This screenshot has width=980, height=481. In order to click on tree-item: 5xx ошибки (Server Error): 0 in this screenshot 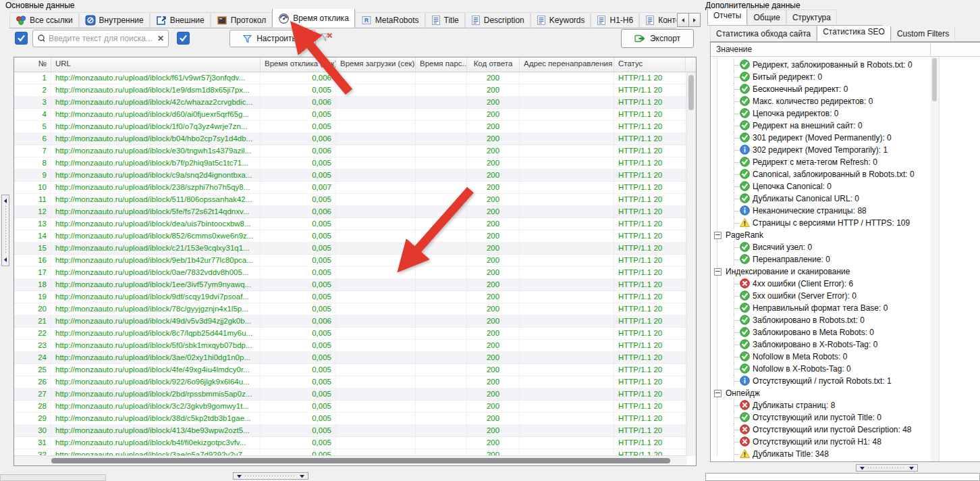, I will do `click(845, 296)`.